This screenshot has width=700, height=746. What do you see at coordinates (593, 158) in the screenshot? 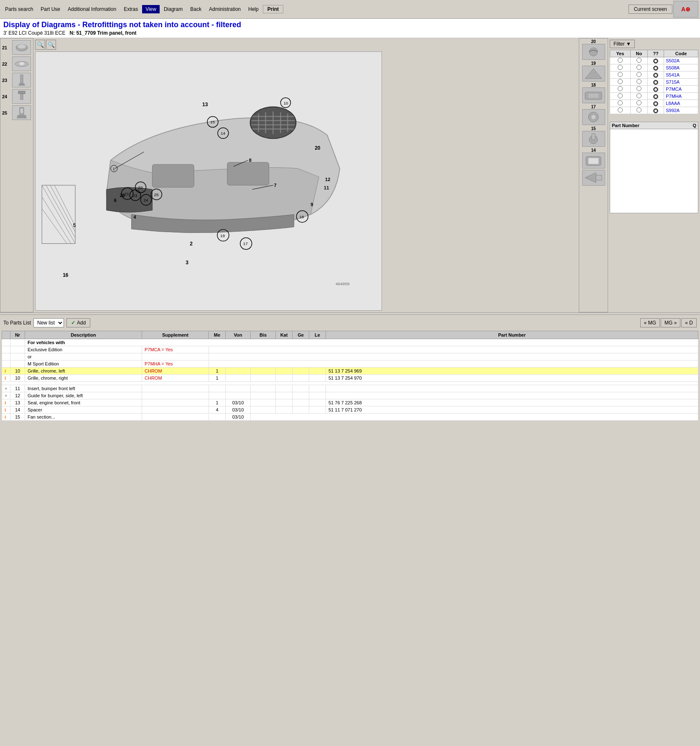
I see `right-thumb-14: 14` at bounding box center [593, 158].